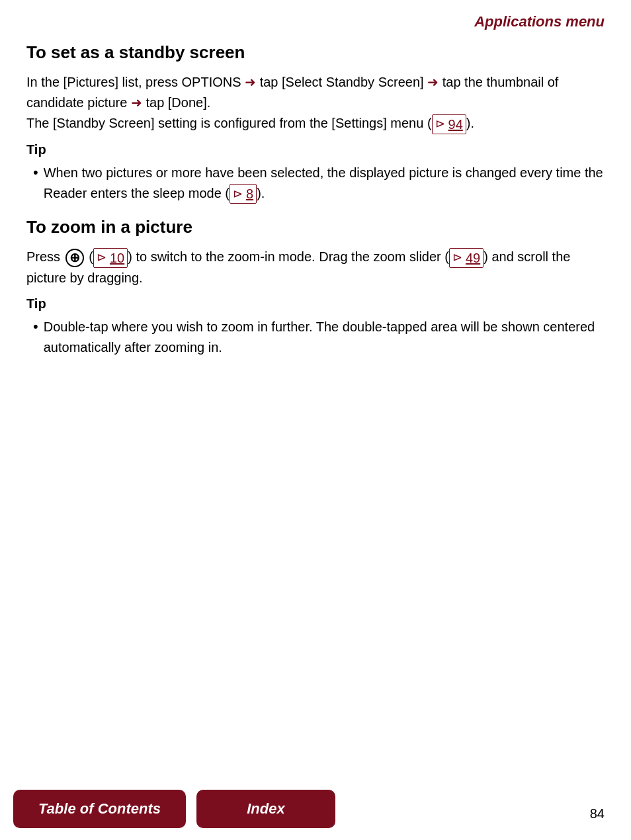  Describe the element at coordinates (316, 267) in the screenshot. I see `section2-body: Press ⊕ (⊳ 10) to switch to the zoom-in …` at that location.